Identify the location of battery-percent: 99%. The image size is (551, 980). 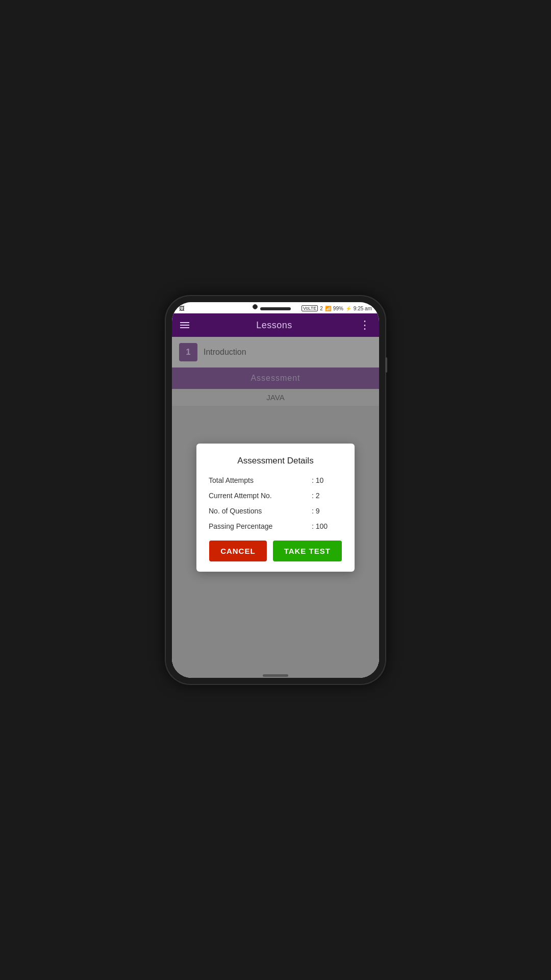
(338, 308).